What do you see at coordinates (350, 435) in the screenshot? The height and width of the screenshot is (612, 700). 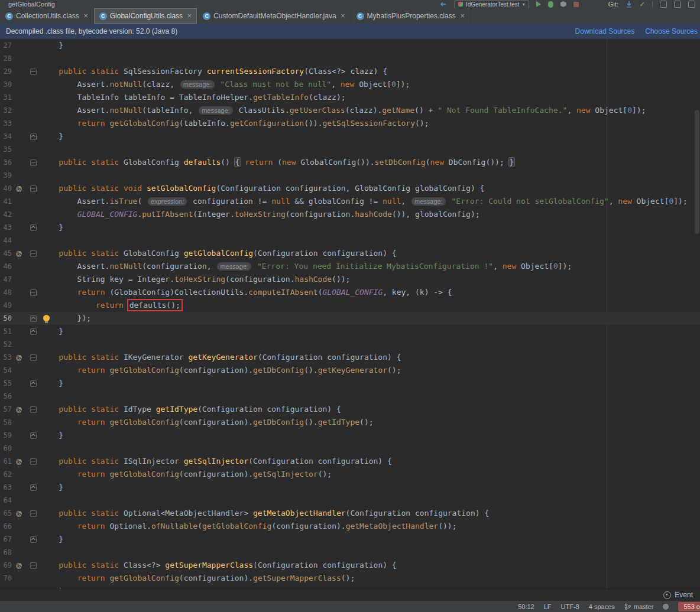 I see `code-line: 59 }` at bounding box center [350, 435].